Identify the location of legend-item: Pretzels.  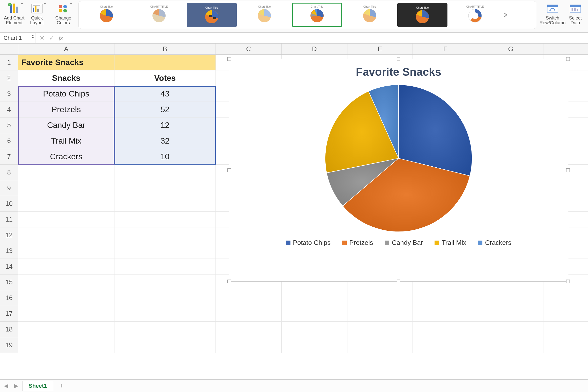
(358, 243).